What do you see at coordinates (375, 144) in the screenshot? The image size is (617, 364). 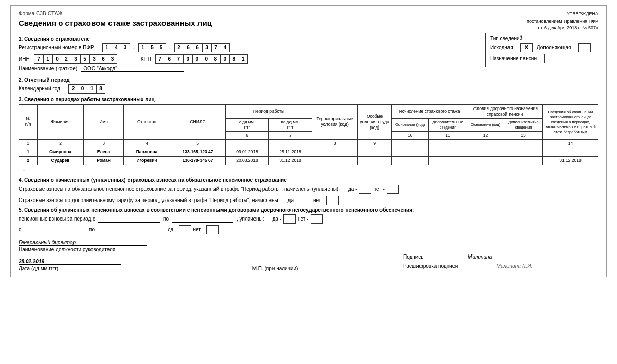 I see `col-num-9: 9` at bounding box center [375, 144].